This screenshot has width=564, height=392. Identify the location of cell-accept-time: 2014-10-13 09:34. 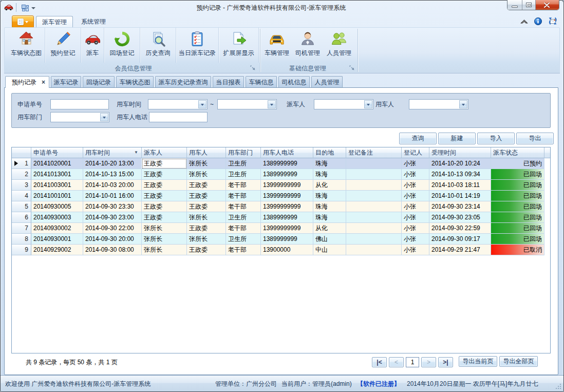
(460, 175).